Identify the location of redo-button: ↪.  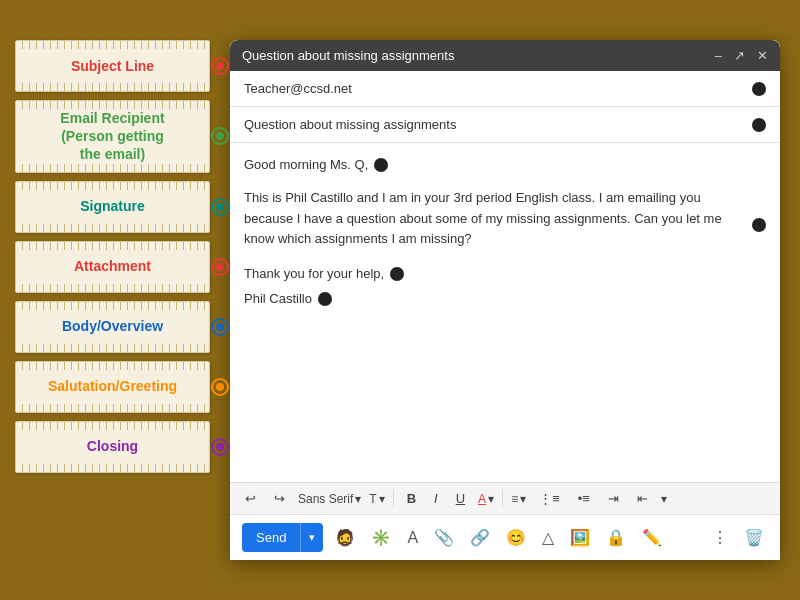
(280, 498).